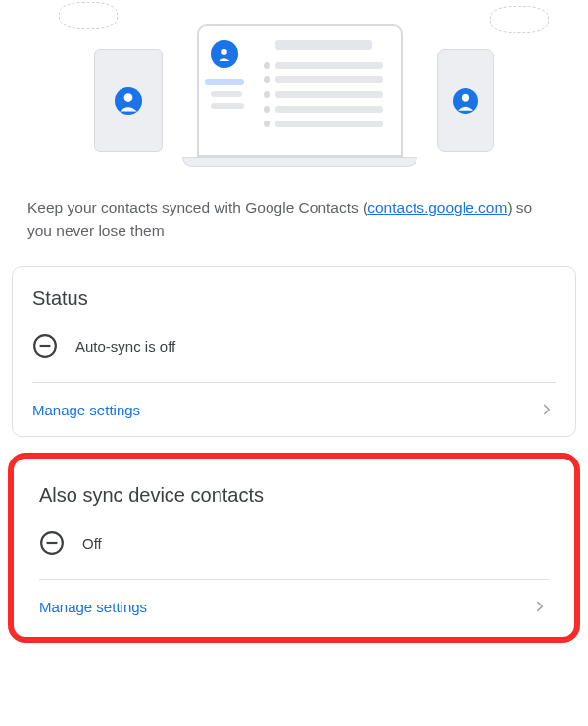 The width and height of the screenshot is (588, 726). Describe the element at coordinates (92, 543) in the screenshot. I see `device-status-text: Off` at that location.